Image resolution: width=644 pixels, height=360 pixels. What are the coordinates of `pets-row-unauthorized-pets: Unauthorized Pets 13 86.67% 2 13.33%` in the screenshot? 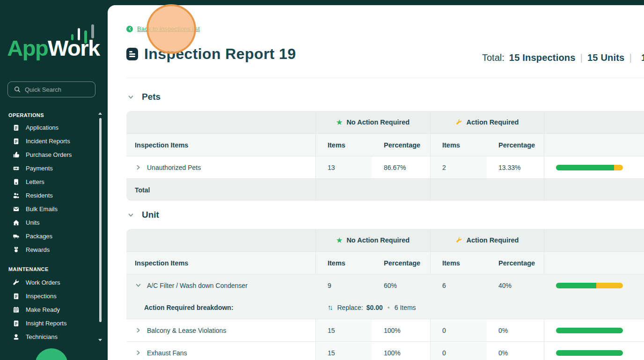 It's located at (385, 167).